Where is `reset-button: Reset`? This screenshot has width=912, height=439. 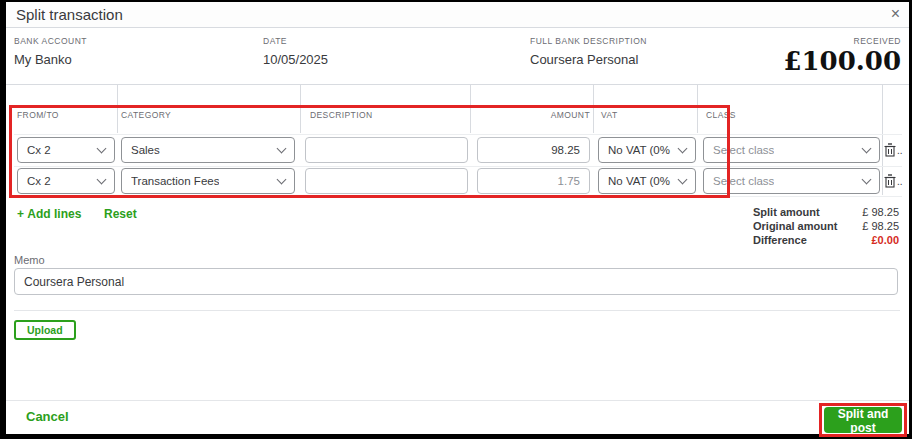
reset-button: Reset is located at coordinates (120, 214).